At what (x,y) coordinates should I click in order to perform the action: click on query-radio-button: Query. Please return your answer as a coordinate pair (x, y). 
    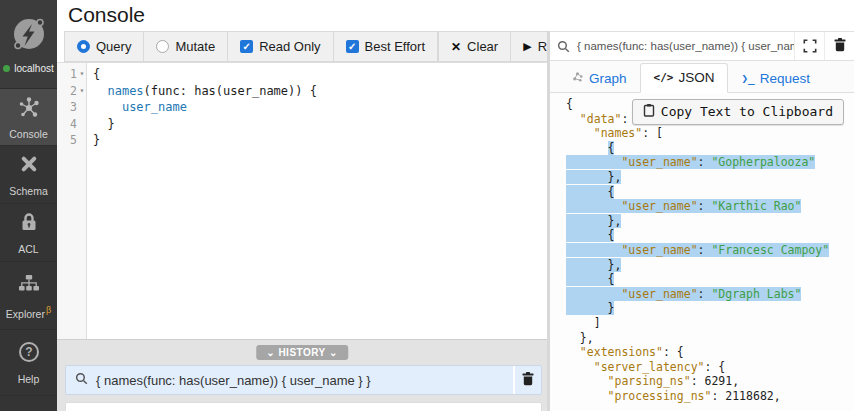
    Looking at the image, I should click on (104, 46).